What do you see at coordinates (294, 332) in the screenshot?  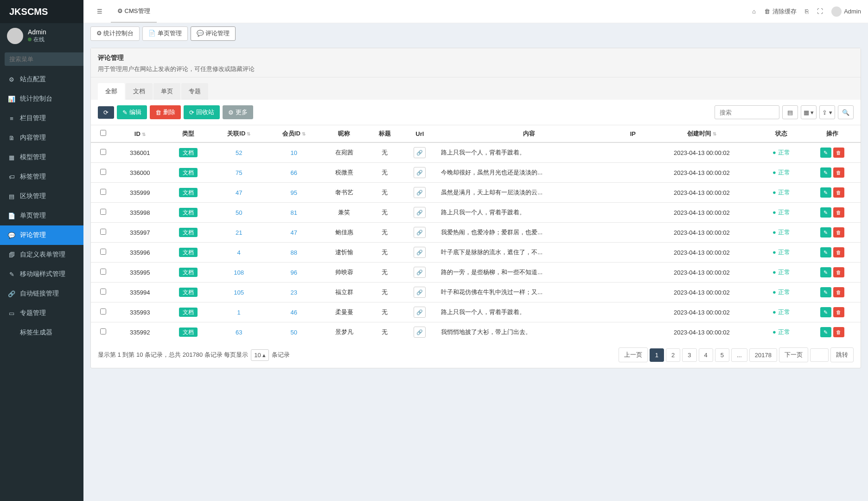 I see `member-link: 50` at bounding box center [294, 332].